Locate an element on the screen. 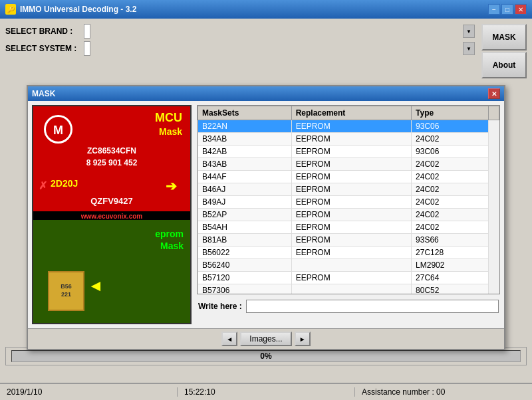 The image size is (532, 400). system-row: SELECT SYSTEM : ▼ is located at coordinates (241, 49).